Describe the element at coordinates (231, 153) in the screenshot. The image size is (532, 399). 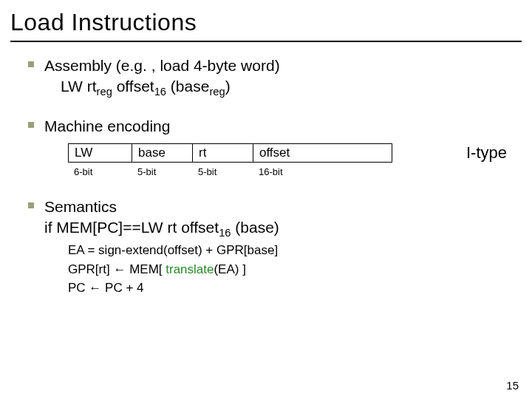
I see `encoding-field-table: LW base rt offset` at that location.